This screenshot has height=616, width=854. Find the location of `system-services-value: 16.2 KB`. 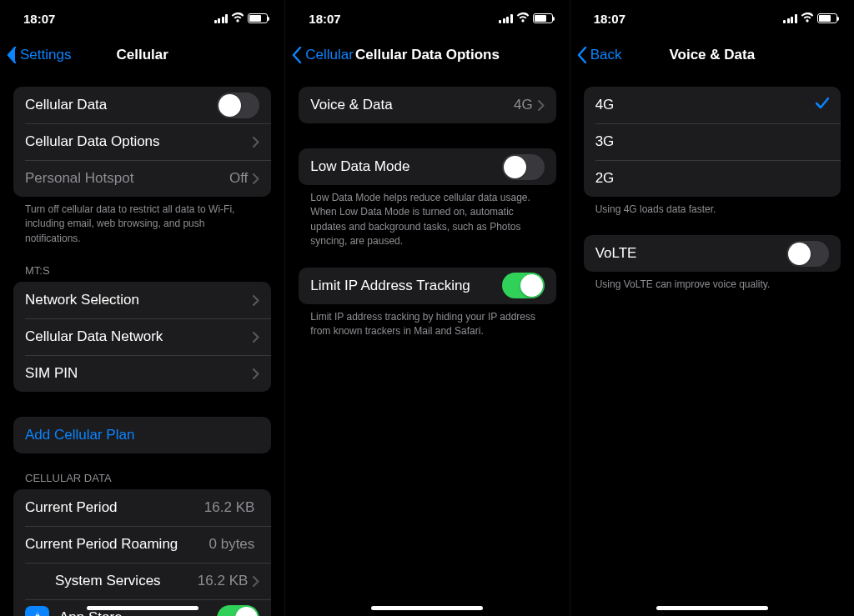

system-services-value: 16.2 KB is located at coordinates (224, 581).